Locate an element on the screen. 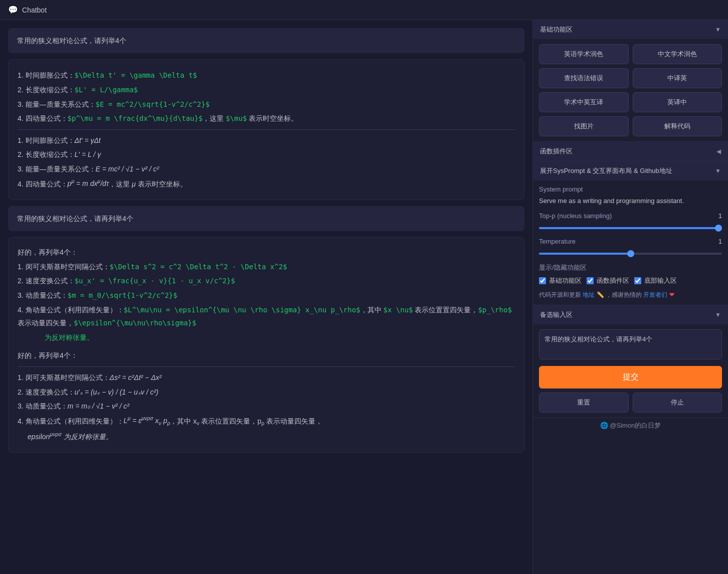 This screenshot has width=728, height=574. basic-functions-title: 基础功能区 is located at coordinates (557, 30).